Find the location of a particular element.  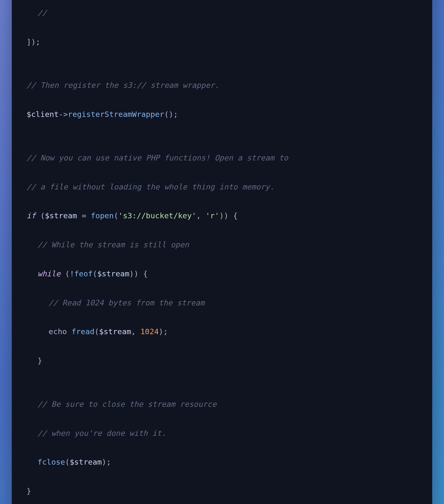

comment: // a file without loading the whole thin… is located at coordinates (151, 187).